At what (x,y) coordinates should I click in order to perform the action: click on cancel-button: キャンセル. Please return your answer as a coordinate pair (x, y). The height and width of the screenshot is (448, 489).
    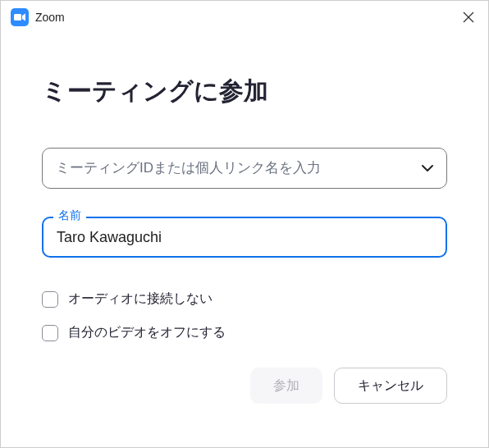
    Looking at the image, I should click on (391, 386).